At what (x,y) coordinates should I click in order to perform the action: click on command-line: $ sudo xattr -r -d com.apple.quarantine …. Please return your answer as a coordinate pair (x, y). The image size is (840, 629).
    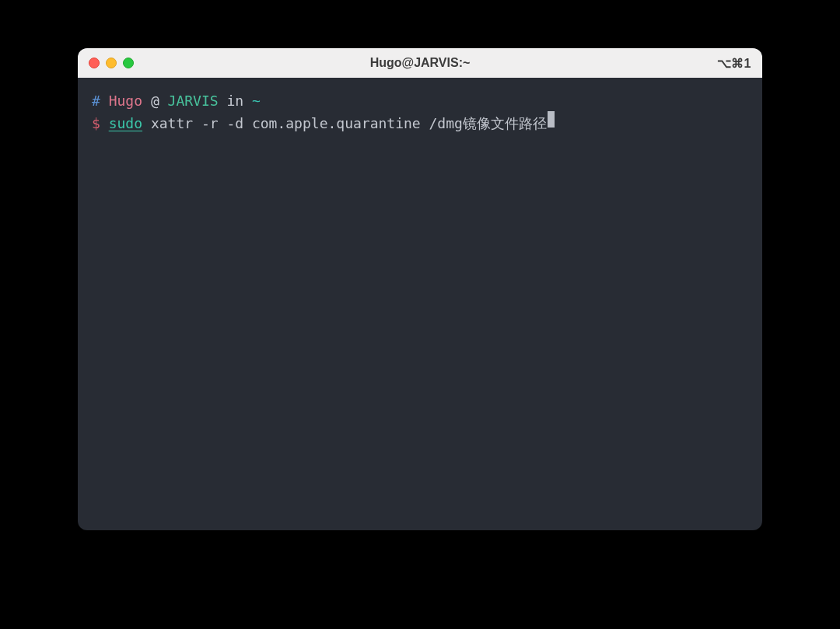
    Looking at the image, I should click on (420, 123).